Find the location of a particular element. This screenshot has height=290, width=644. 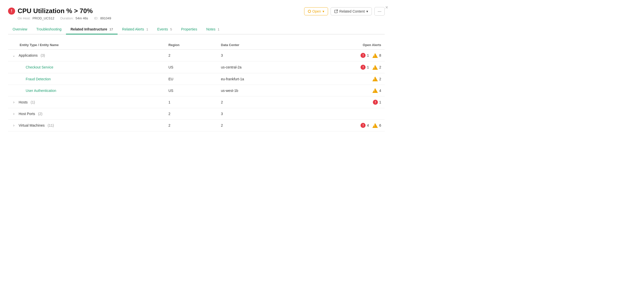

close-button: × is located at coordinates (387, 8).